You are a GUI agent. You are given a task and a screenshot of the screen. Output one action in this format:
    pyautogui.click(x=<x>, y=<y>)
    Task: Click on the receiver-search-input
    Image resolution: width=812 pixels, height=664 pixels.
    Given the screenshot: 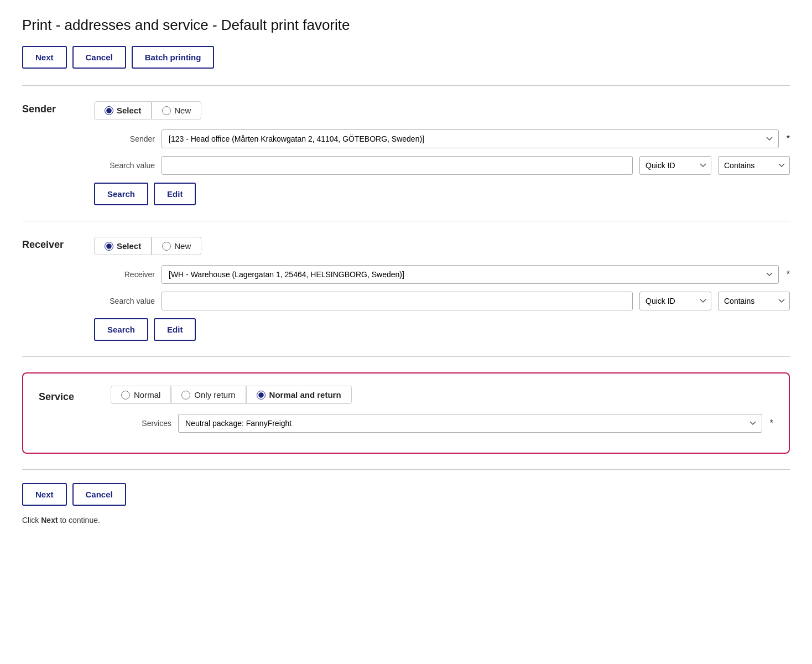 What is the action you would take?
    pyautogui.click(x=397, y=301)
    